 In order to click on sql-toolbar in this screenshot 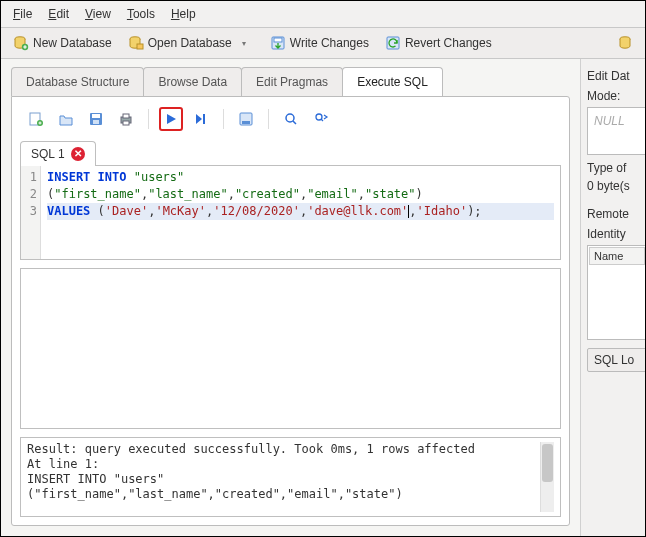, I will do `click(290, 119)`.